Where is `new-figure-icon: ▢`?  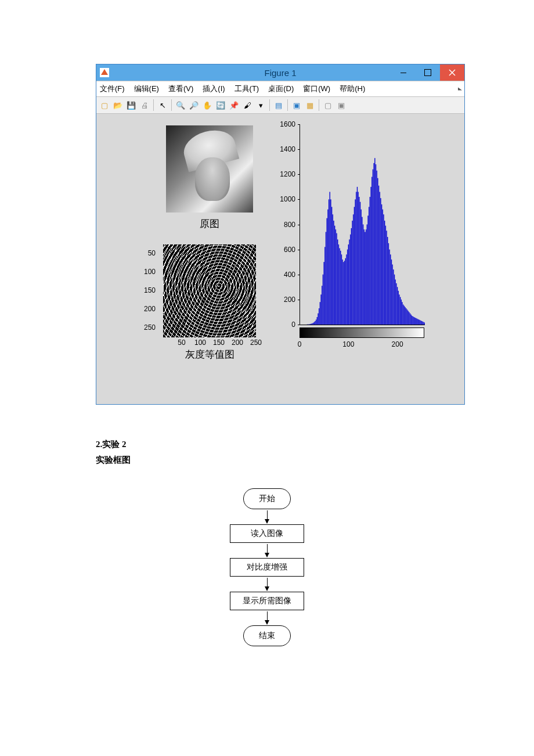
new-figure-icon: ▢ is located at coordinates (104, 105).